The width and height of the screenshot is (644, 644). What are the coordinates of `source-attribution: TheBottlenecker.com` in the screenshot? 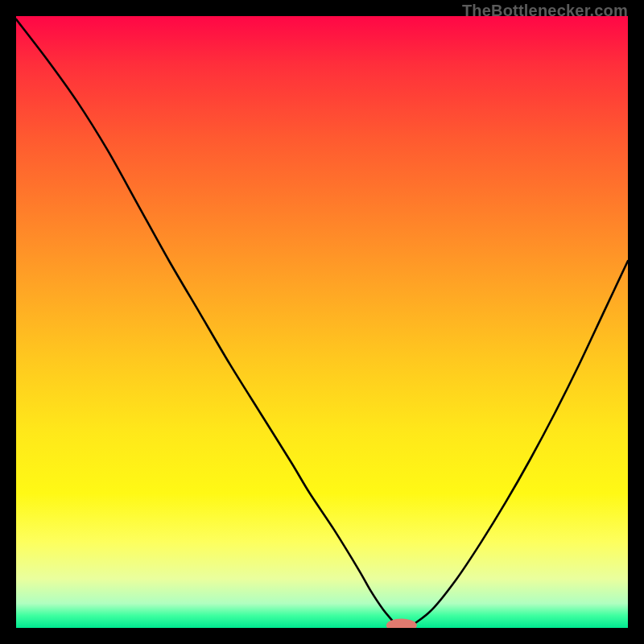 It's located at (545, 11).